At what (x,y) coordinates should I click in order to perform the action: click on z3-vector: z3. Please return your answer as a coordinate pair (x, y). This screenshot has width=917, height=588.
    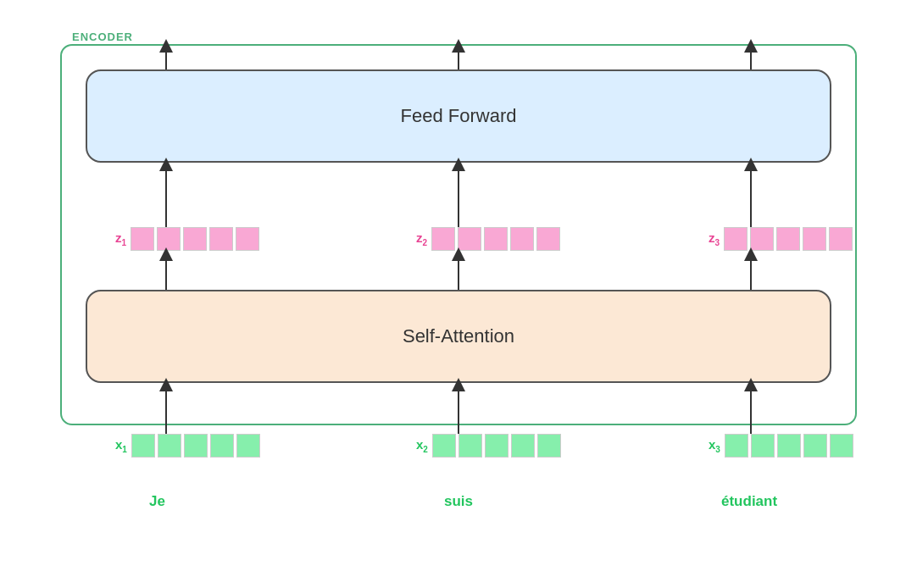
    Looking at the image, I should click on (781, 239).